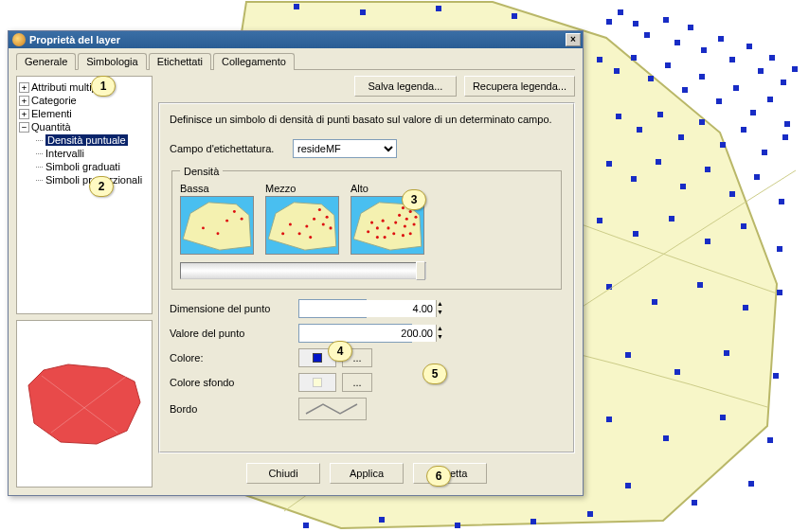 The image size is (809, 532). What do you see at coordinates (64, 153) in the screenshot?
I see `tree-intervalli: Intervalli` at bounding box center [64, 153].